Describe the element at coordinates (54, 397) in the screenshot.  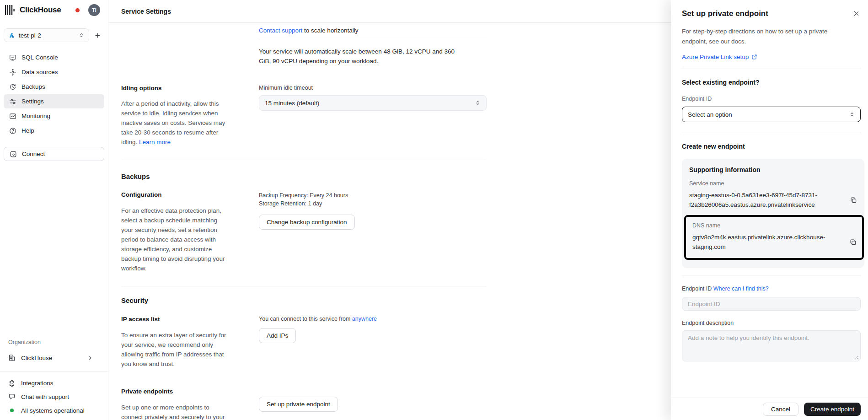
I see `sidebar-item-chat-support: Chat with support` at that location.